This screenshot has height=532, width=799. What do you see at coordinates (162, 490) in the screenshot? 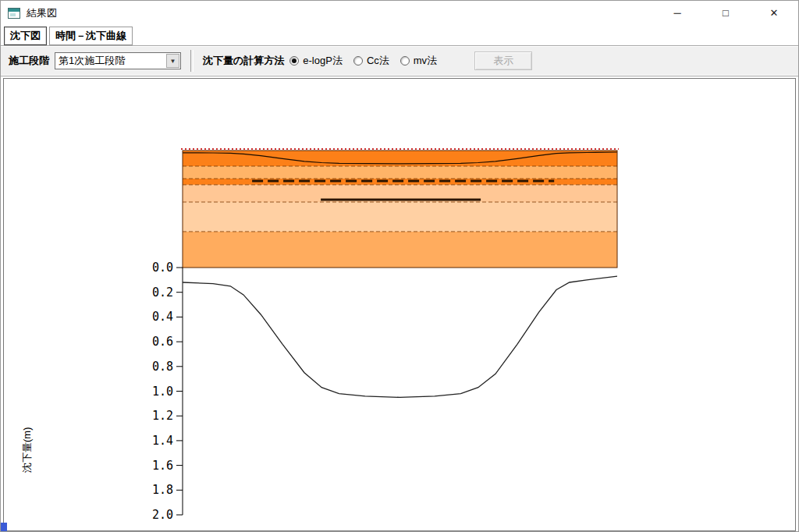
I see `y-tick-label: 1.8` at bounding box center [162, 490].